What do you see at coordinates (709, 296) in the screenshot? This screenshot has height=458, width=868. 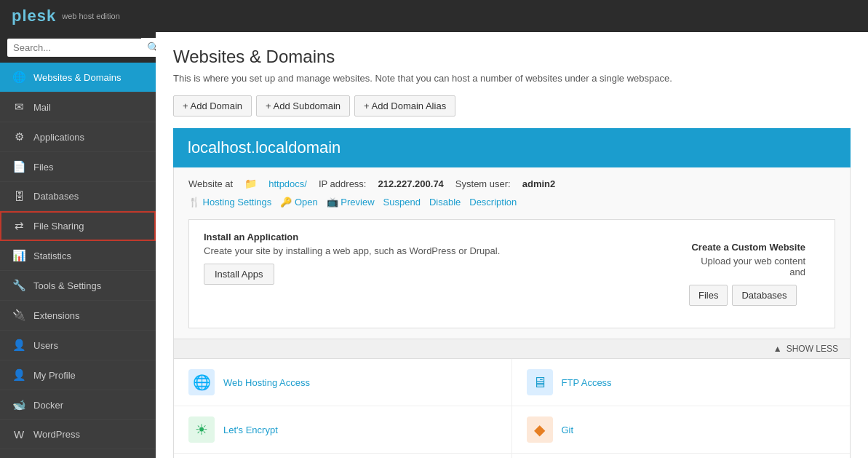 I see `files-button: Files` at bounding box center [709, 296].